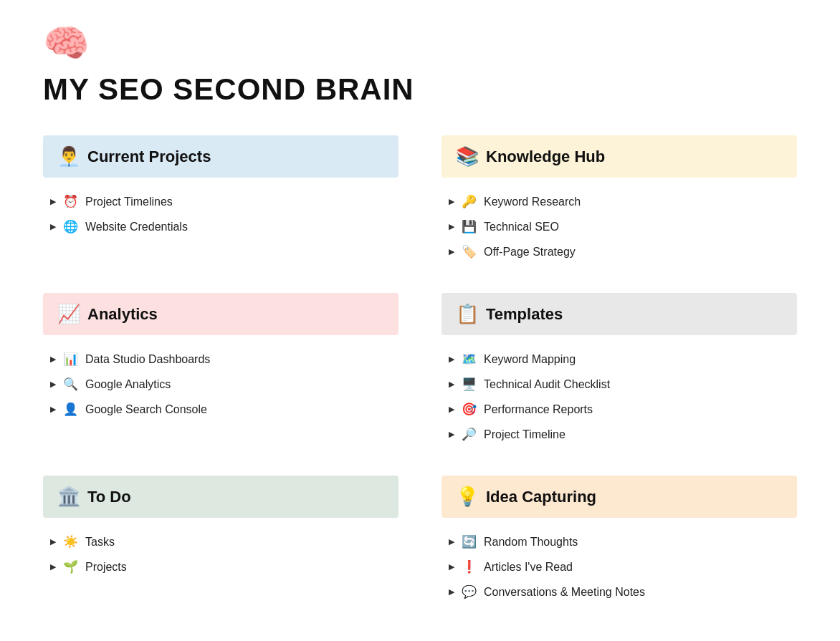 Image resolution: width=840 pixels, height=641 pixels. What do you see at coordinates (146, 410) in the screenshot?
I see `item-text: Google Search Console` at bounding box center [146, 410].